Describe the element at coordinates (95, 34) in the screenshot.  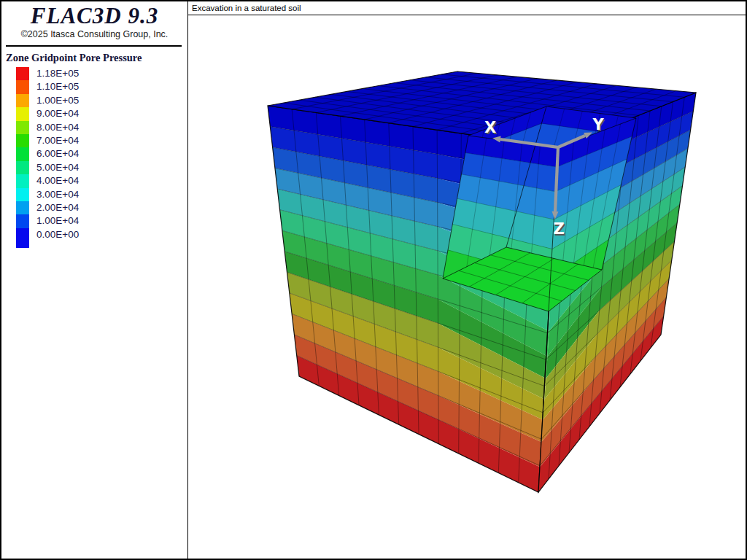
I see `copyright-text: ©2025 Itasca Consulting Group, Inc.` at that location.